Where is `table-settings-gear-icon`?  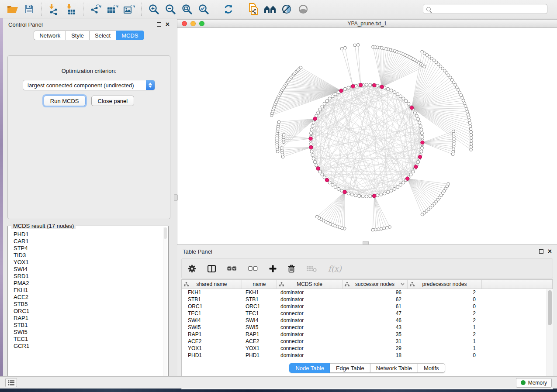 table-settings-gear-icon is located at coordinates (192, 269).